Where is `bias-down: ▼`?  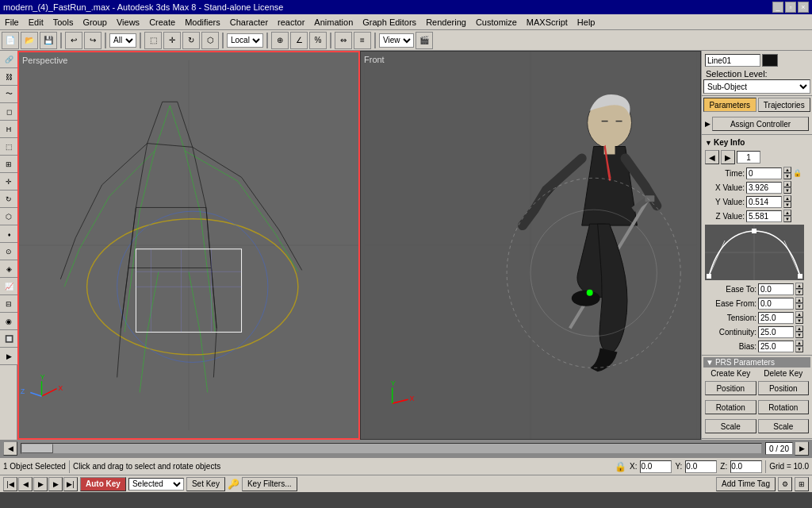 bias-down: ▼ is located at coordinates (799, 349).